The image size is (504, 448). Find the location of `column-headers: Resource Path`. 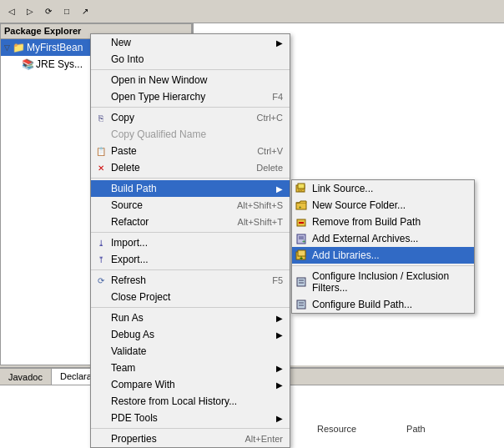

column-headers: Resource Path is located at coordinates (371, 429).